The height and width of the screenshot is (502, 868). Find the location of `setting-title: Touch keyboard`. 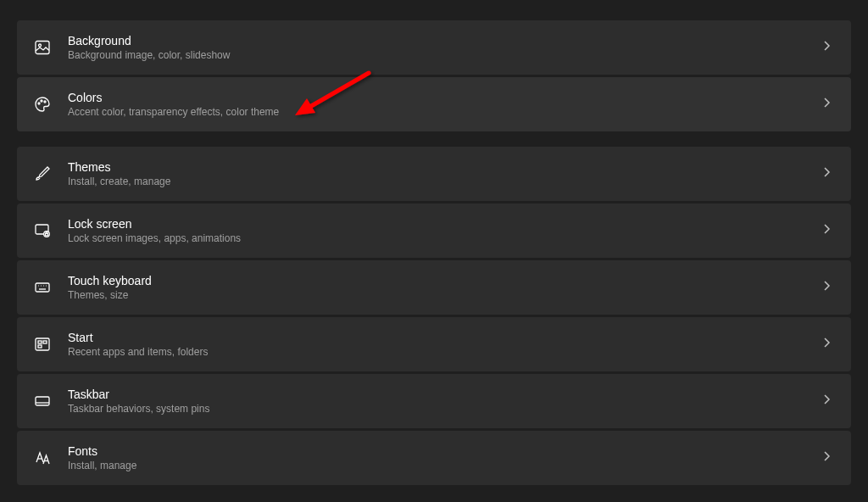

setting-title: Touch keyboard is located at coordinates (444, 281).